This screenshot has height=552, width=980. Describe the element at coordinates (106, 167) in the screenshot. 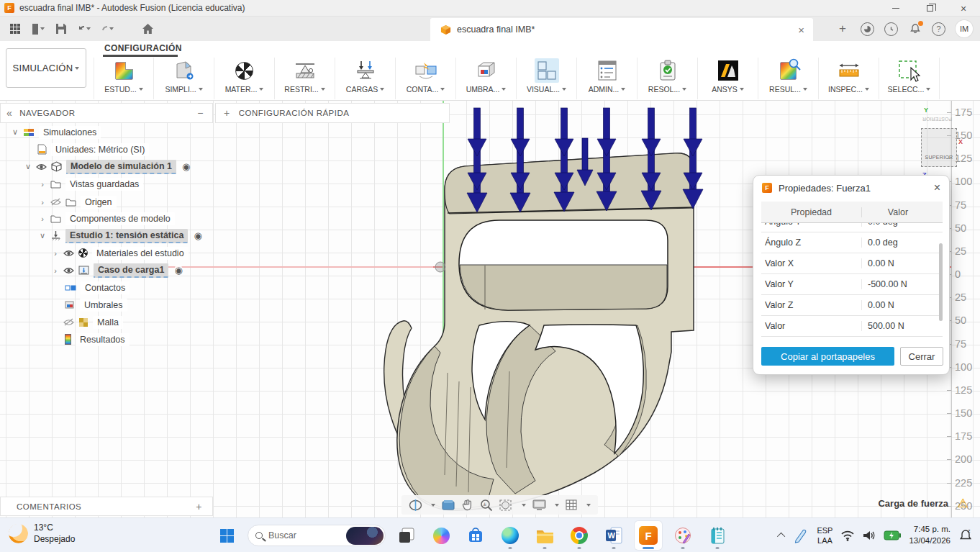

I see `tree-item-modelo-simulacion: ∨ Modelo de simulación 1 ◉` at that location.